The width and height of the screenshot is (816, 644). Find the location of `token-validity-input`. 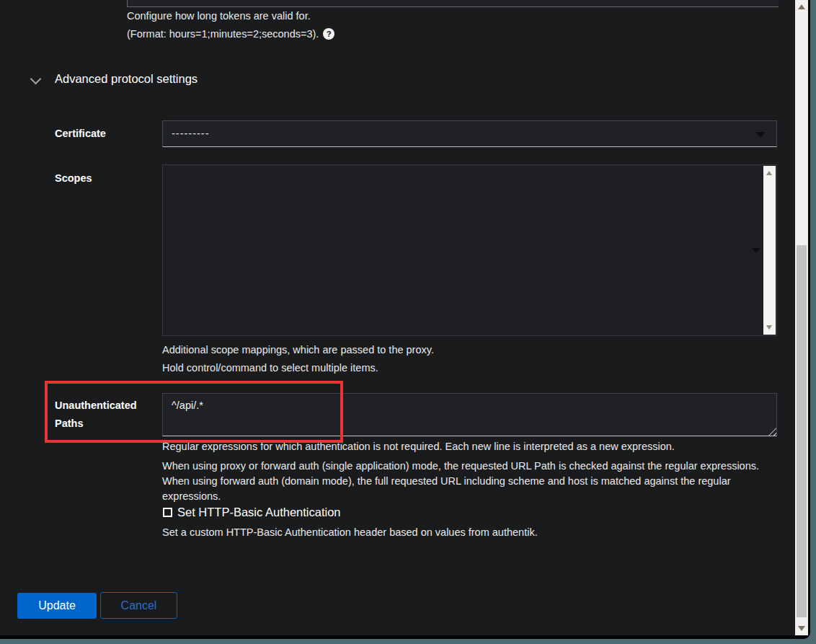

token-validity-input is located at coordinates (453, 4).